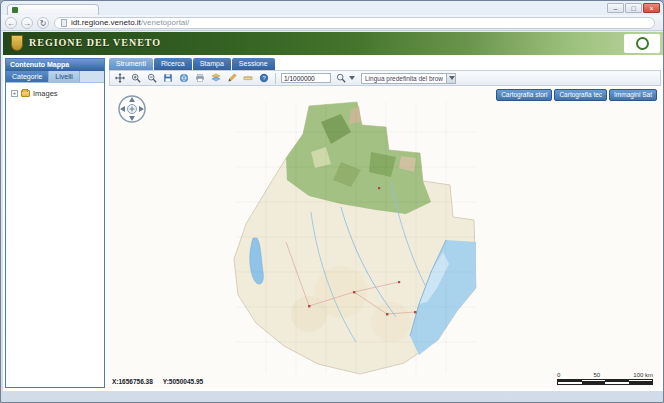  I want to click on forward-button: →, so click(27, 23).